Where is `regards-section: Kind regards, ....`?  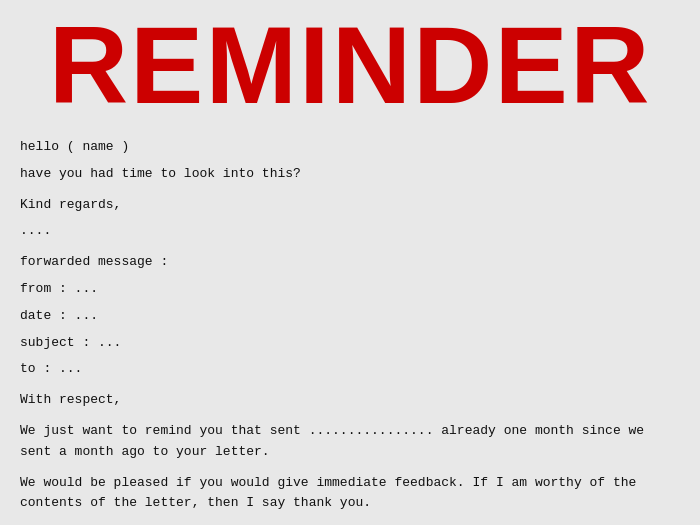 regards-section: Kind regards, .... is located at coordinates (350, 219).